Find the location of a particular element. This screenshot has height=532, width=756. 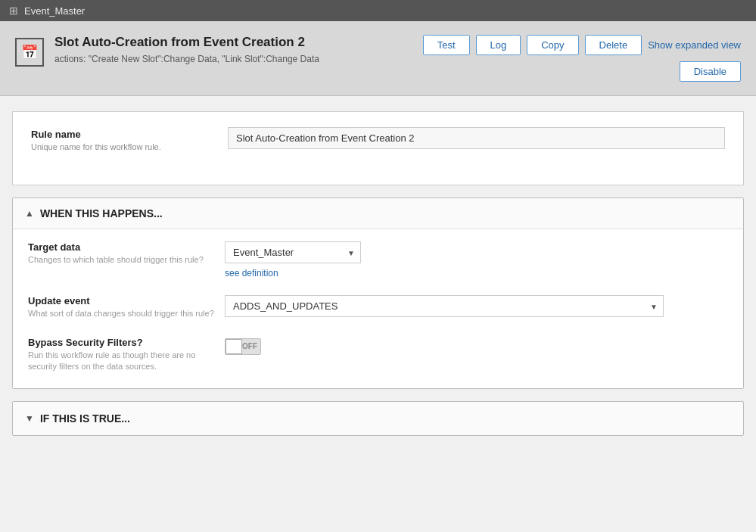

rule-icon-box: 📅 is located at coordinates (30, 52).